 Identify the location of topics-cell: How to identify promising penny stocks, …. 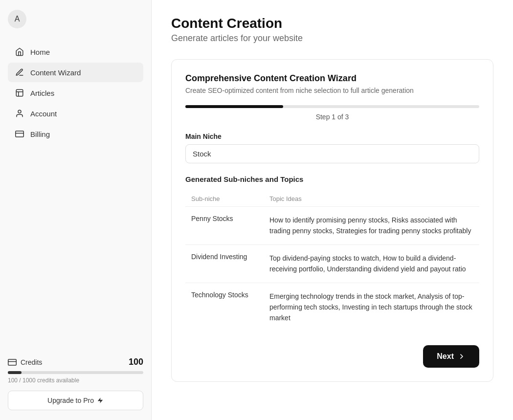
(372, 226).